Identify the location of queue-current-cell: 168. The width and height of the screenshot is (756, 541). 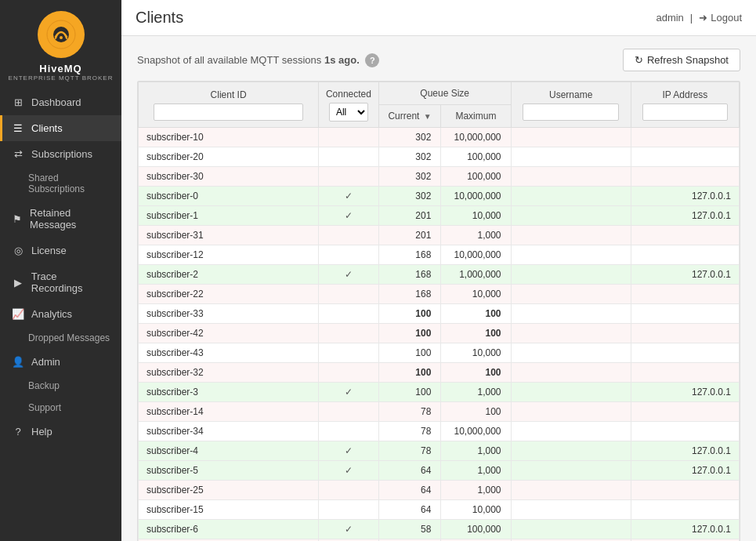
(410, 274).